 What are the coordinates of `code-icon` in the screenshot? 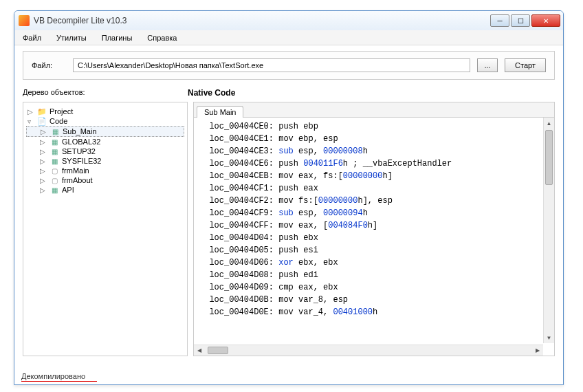 It's located at (42, 121).